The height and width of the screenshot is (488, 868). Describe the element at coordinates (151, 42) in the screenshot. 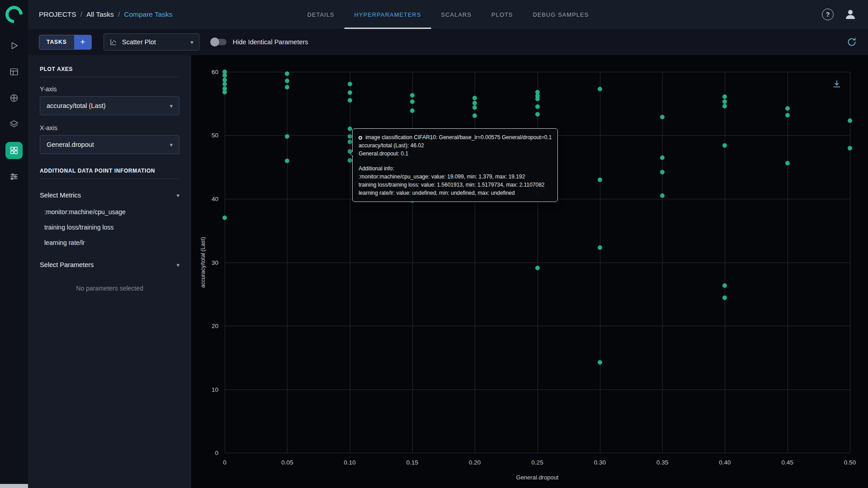

I see `plot-type-select: Scatter Plot ▾` at that location.